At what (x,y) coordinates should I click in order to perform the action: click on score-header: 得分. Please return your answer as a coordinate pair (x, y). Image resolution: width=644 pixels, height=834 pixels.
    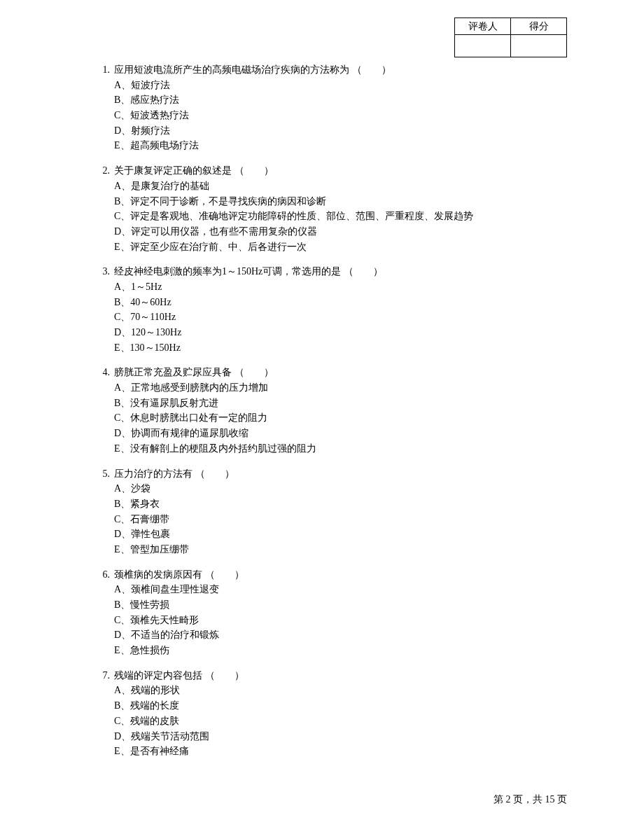
    Looking at the image, I should click on (539, 27).